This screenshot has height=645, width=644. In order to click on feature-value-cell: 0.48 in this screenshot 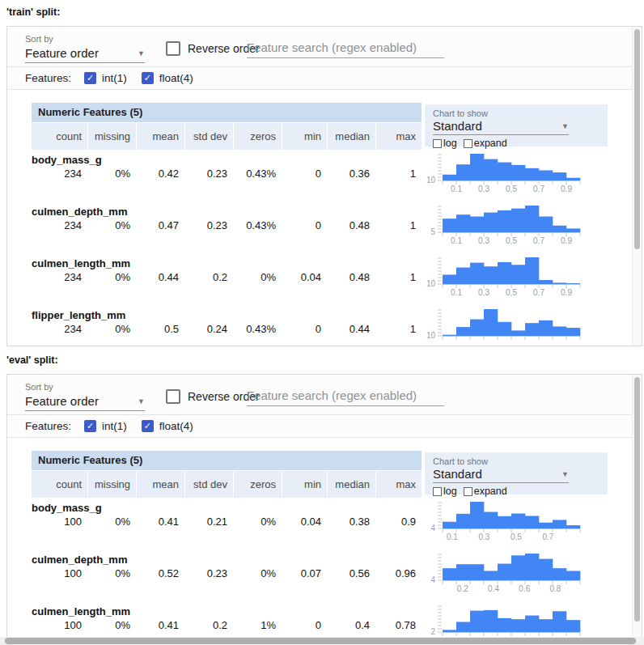, I will do `click(351, 225)`.